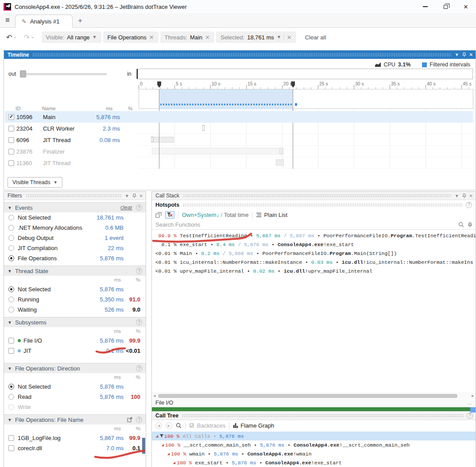 This screenshot has width=476, height=467. I want to click on export-icon, so click(130, 420).